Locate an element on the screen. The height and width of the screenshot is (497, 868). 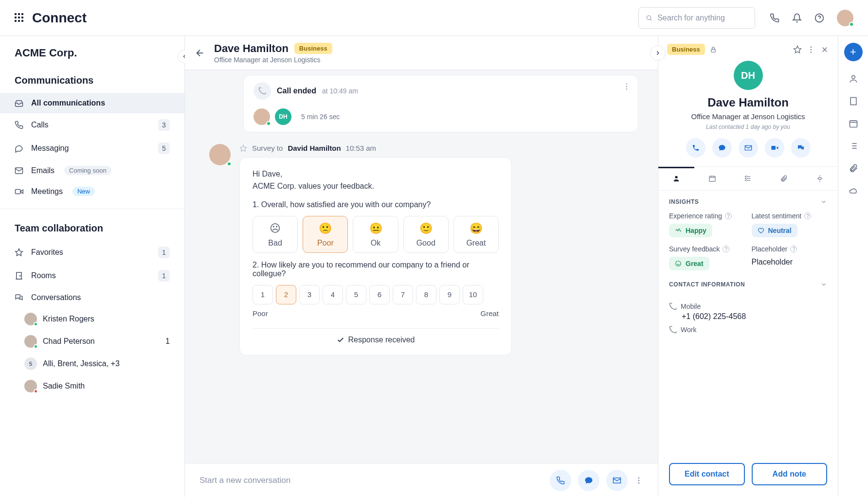
action-video-button is located at coordinates (775, 148).